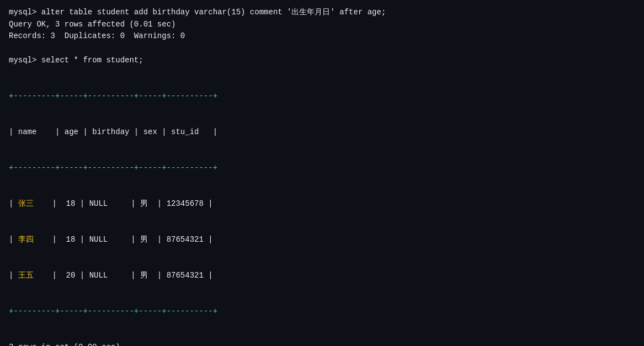 The image size is (644, 346). I want to click on name-1: 张三, so click(26, 204).